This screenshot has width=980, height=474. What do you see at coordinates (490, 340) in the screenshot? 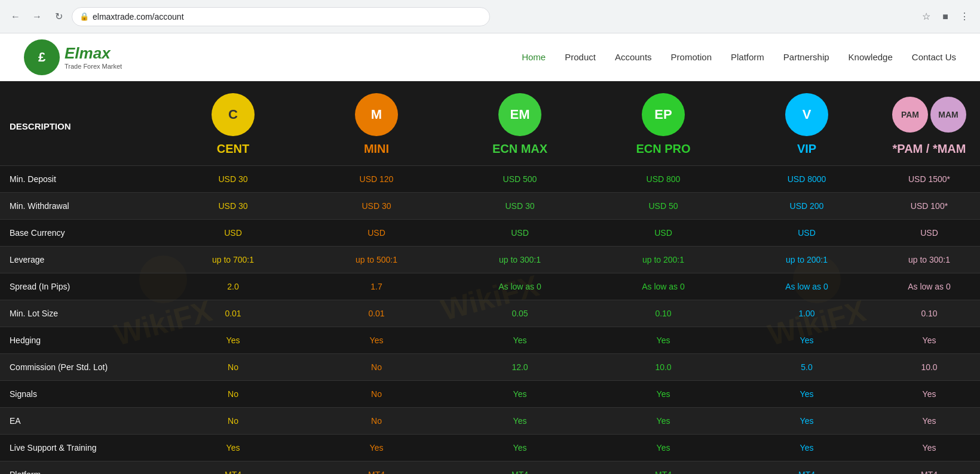
I see `table-row: HedgingYesYesYesYesYesYes` at bounding box center [490, 340].